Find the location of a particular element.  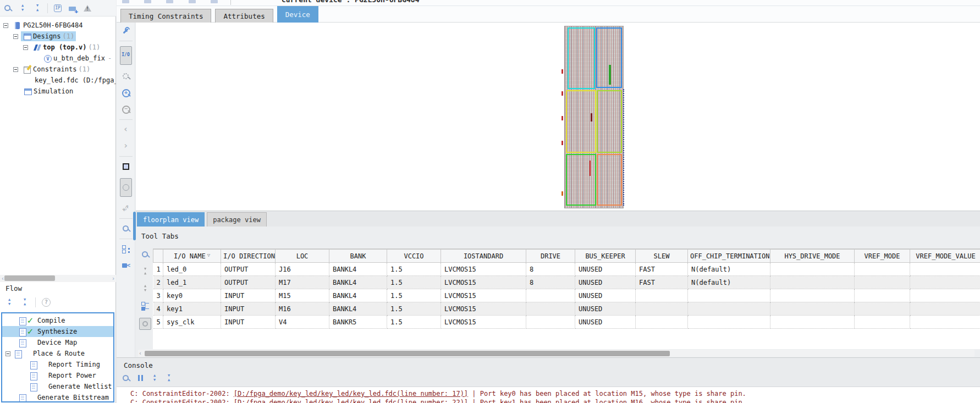

next-icon is located at coordinates (126, 146).